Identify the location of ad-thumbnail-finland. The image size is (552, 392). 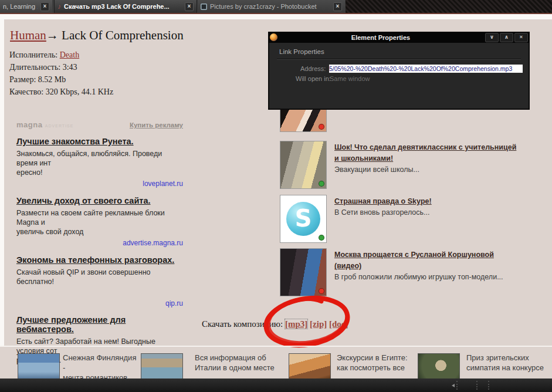
(39, 367).